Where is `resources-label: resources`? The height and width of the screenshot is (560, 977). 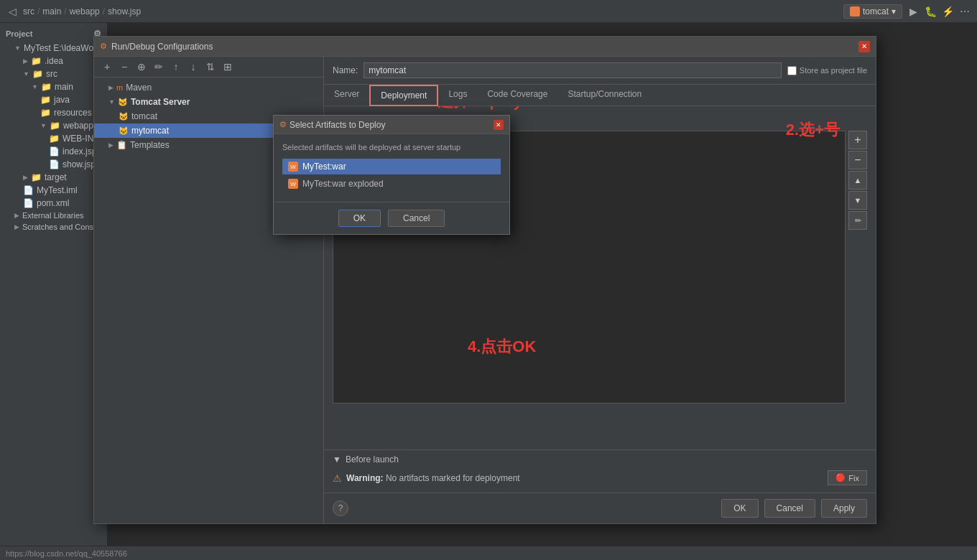 resources-label: resources is located at coordinates (73, 113).